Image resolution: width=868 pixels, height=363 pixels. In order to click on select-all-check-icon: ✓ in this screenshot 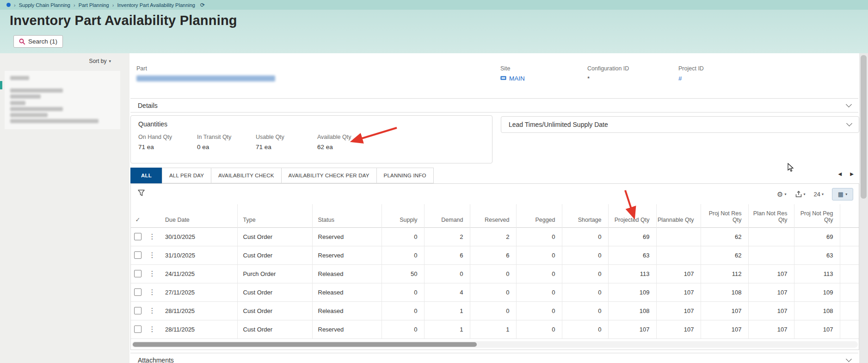, I will do `click(138, 216)`.